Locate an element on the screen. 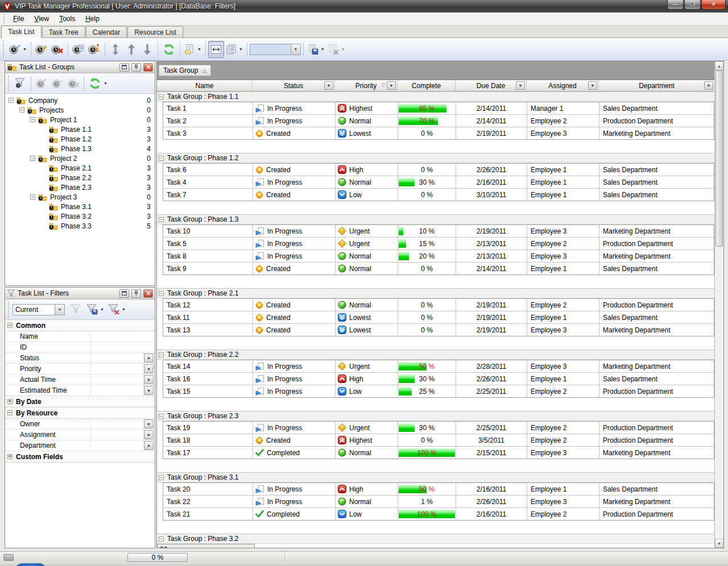 The width and height of the screenshot is (728, 566). export-button: ▼ is located at coordinates (193, 49).